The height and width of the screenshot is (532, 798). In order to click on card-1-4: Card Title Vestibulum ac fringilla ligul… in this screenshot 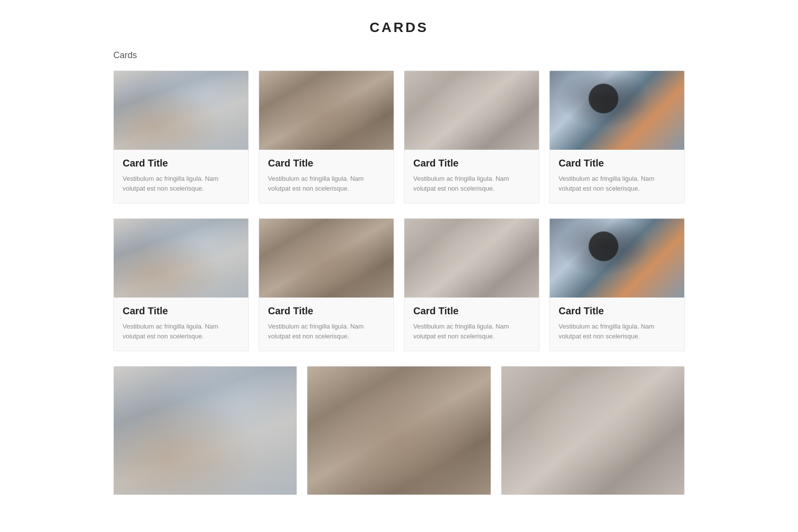, I will do `click(617, 137)`.